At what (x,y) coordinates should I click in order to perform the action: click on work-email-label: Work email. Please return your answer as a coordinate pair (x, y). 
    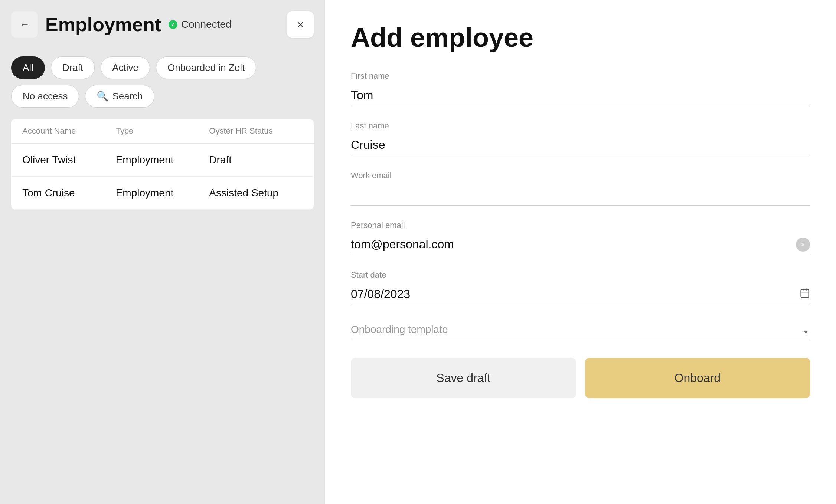
    Looking at the image, I should click on (581, 176).